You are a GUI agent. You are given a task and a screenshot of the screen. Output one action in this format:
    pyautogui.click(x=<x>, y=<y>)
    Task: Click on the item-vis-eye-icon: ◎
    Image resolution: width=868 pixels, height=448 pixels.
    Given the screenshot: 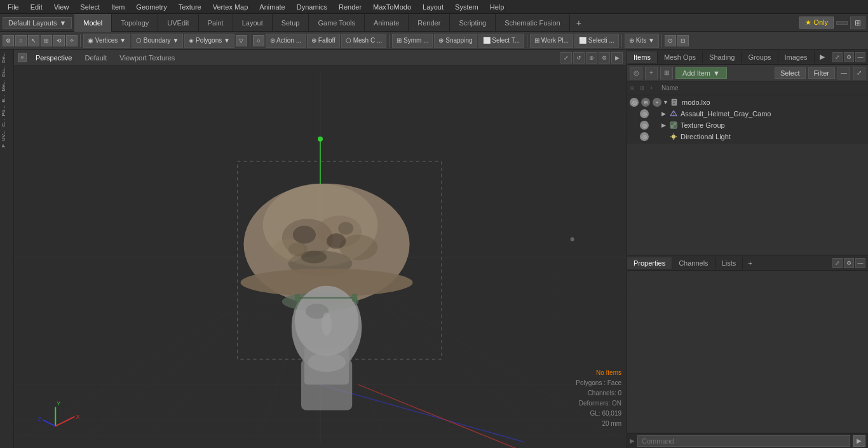 What is the action you would take?
    pyautogui.click(x=634, y=102)
    